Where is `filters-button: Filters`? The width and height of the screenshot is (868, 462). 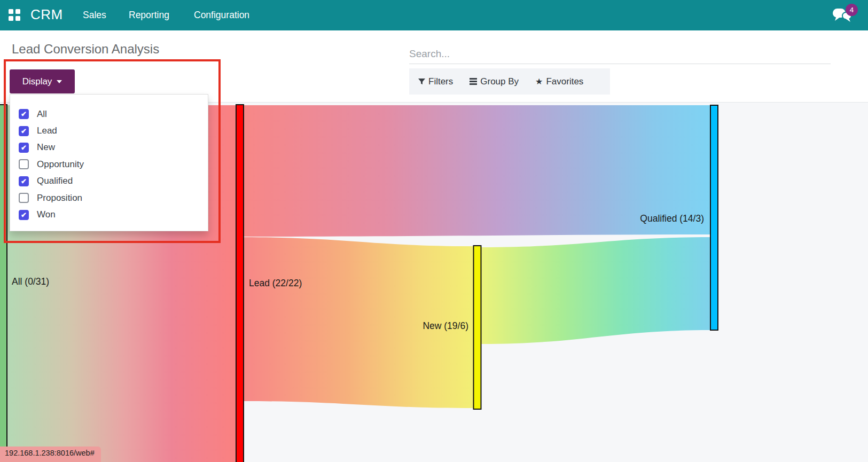
filters-button: Filters is located at coordinates (436, 82).